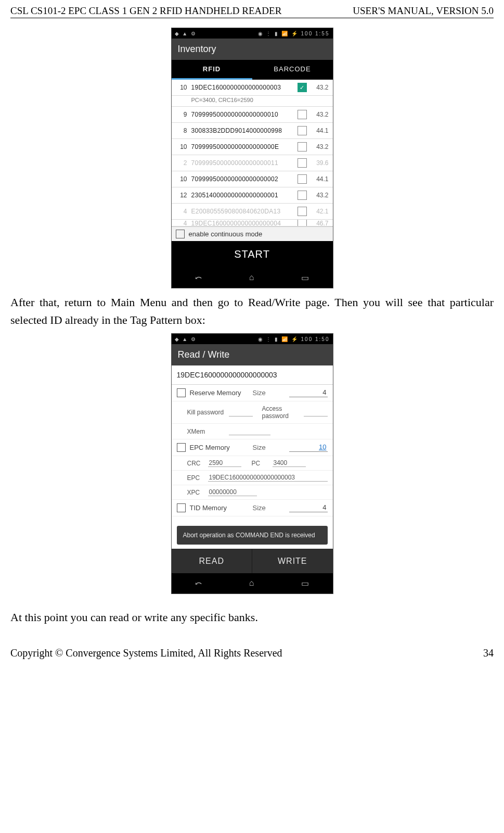 Image resolution: width=504 pixels, height=833 pixels. What do you see at coordinates (242, 163) in the screenshot?
I see `row-epc: 709999500000000000000011` at bounding box center [242, 163].